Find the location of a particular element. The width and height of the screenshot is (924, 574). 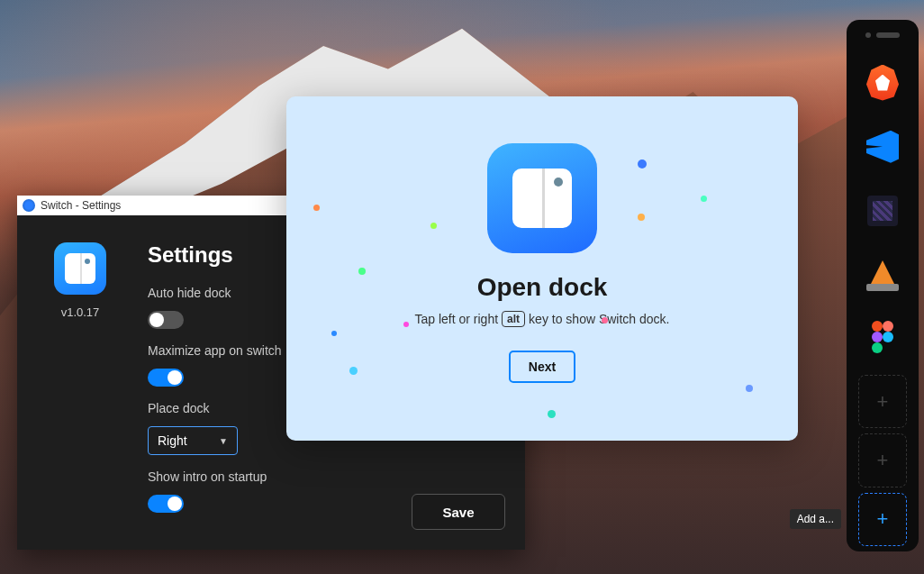

dock-item-figma is located at coordinates (883, 339).